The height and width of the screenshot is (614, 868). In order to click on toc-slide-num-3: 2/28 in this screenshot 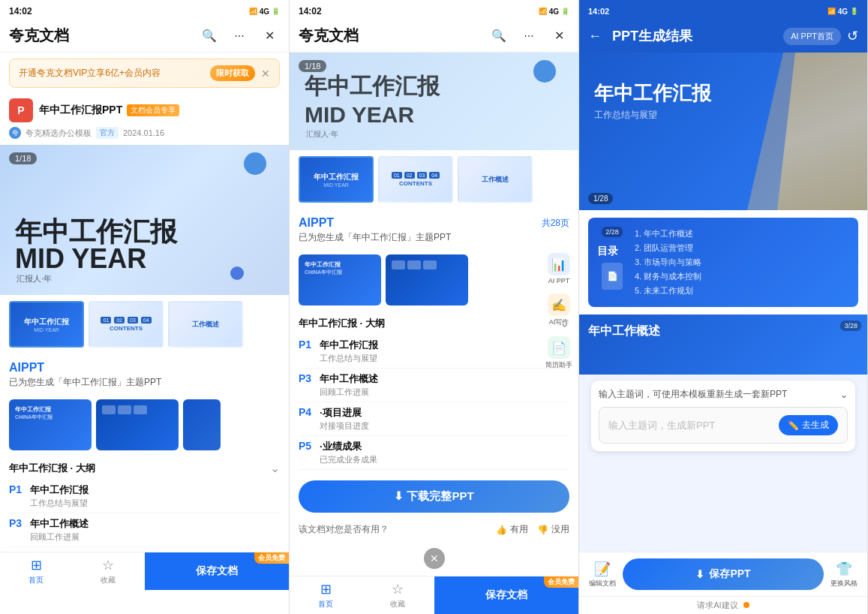, I will do `click(612, 232)`.